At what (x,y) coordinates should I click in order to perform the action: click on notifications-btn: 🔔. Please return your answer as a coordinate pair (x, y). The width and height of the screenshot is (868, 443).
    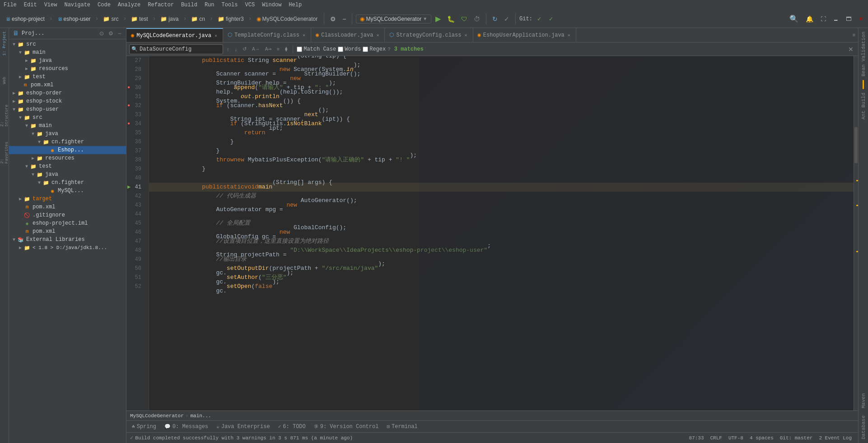
    Looking at the image, I should click on (809, 19).